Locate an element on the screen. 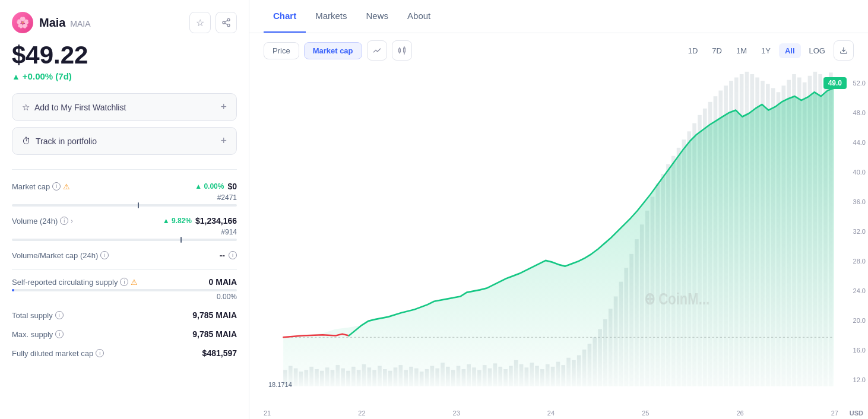  portfolio-label: Track in portfolio is located at coordinates (66, 141).